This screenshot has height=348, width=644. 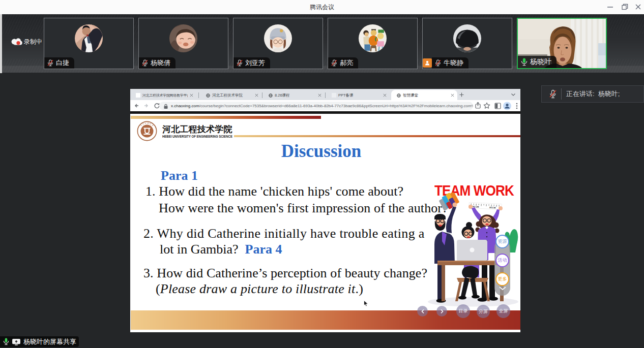 What do you see at coordinates (492, 208) in the screenshot?
I see `svg-text: 35 CM` at bounding box center [492, 208].